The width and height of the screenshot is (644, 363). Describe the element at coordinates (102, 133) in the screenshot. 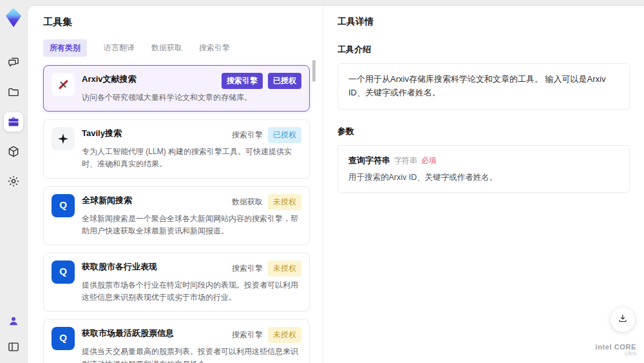

I see `tool-name: Tavily搜索` at that location.